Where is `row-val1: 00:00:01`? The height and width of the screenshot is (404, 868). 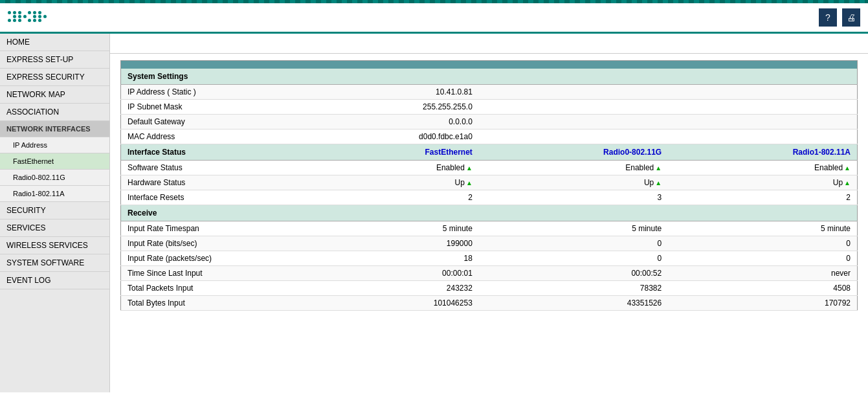
row-val1: 00:00:01 is located at coordinates (384, 273).